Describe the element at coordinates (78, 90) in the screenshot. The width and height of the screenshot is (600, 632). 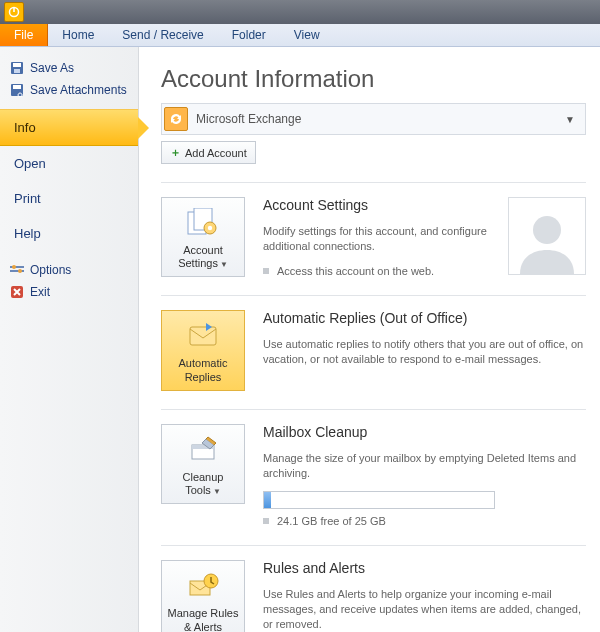
I see `sidebar-label: Save Attachments` at that location.